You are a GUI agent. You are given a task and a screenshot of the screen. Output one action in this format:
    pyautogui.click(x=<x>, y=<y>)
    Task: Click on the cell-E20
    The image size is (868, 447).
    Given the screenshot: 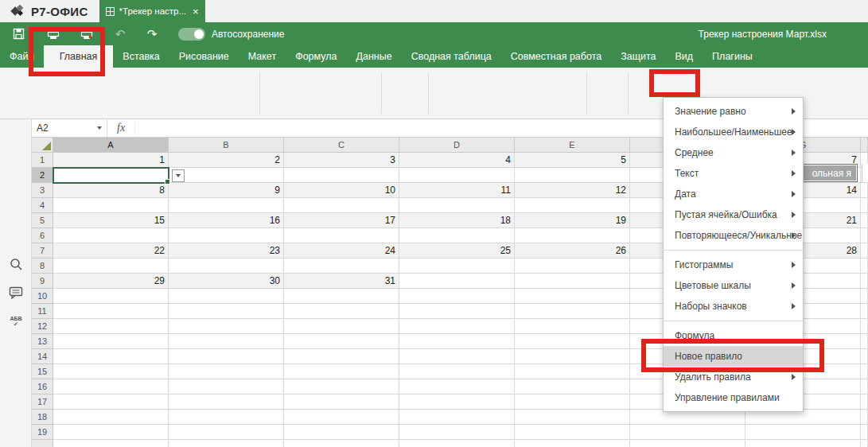 What is the action you would take?
    pyautogui.click(x=573, y=444)
    